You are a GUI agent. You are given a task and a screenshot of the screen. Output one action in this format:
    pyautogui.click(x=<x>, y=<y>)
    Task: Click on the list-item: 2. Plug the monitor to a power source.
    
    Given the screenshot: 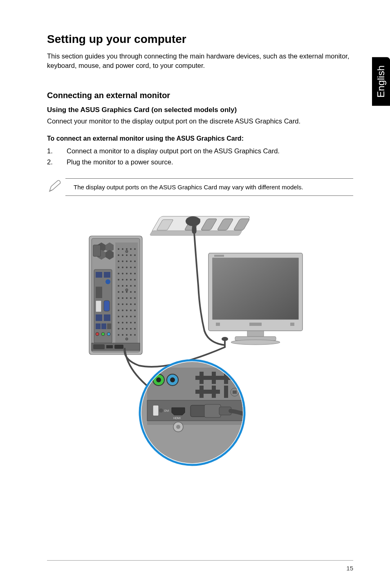 What is the action you would take?
    pyautogui.click(x=200, y=162)
    